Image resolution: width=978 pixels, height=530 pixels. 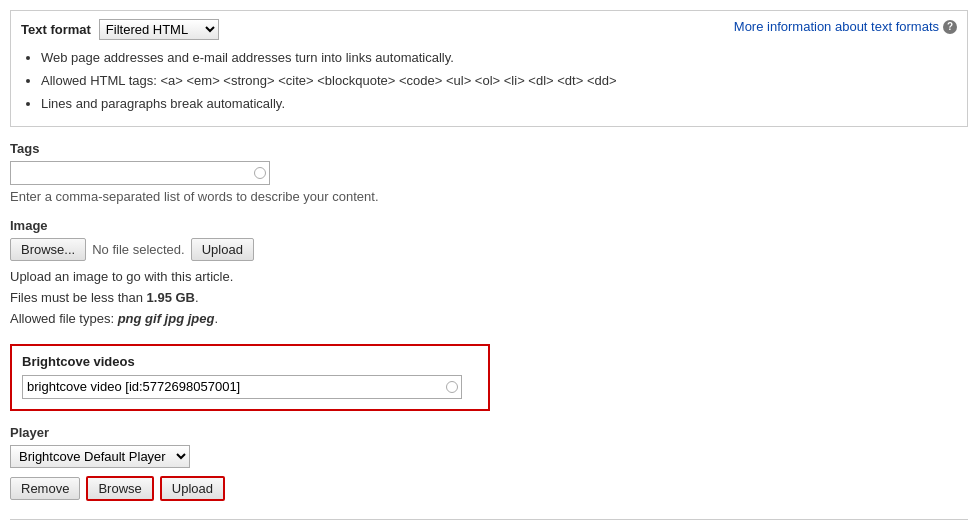 What do you see at coordinates (192, 488) in the screenshot?
I see `player-upload-button: Upload` at bounding box center [192, 488].